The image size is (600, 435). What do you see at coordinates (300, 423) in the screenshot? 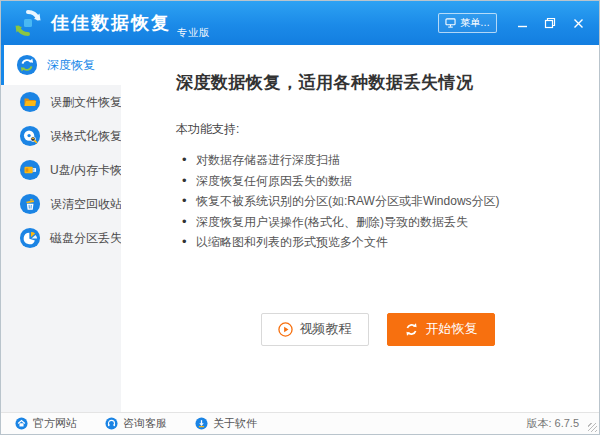
I see `statusbar: 官方网站 咨询客服 关于软件 版本: 6.7.5` at bounding box center [300, 423].